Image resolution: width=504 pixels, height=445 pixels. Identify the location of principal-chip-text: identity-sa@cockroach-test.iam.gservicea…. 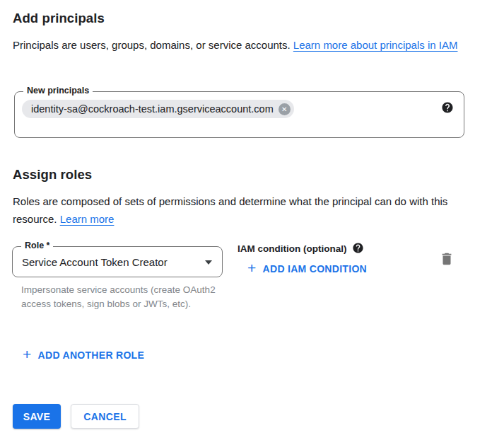
(153, 109).